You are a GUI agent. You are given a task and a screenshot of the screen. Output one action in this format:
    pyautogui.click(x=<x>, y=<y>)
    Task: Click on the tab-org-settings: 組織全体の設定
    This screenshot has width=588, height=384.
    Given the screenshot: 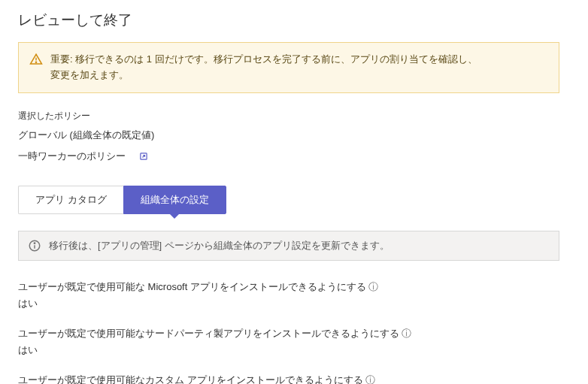 What is the action you would take?
    pyautogui.click(x=174, y=200)
    